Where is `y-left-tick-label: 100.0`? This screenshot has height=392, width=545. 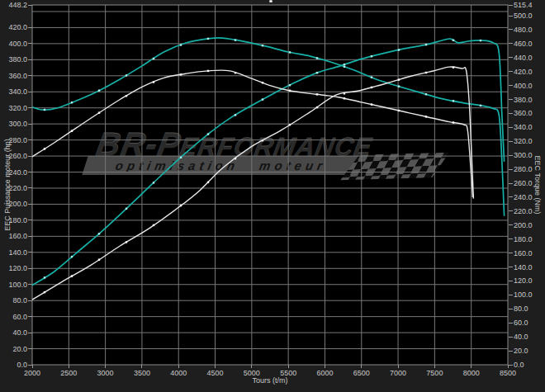
y-left-tick-label: 100.0 is located at coordinates (15, 285).